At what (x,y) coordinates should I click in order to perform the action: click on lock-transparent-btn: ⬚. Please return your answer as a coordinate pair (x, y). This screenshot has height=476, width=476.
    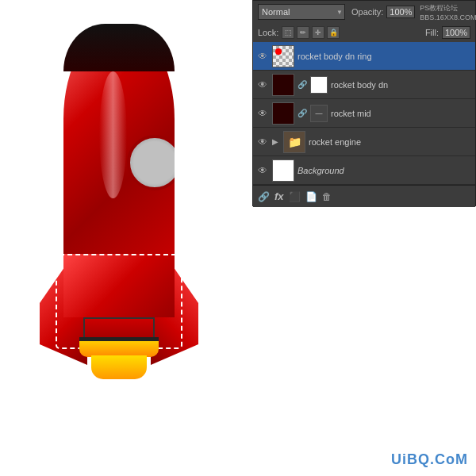
    Looking at the image, I should click on (288, 33).